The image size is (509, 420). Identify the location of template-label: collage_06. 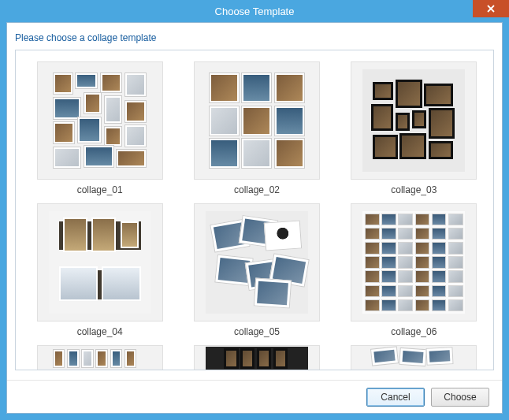
(414, 332).